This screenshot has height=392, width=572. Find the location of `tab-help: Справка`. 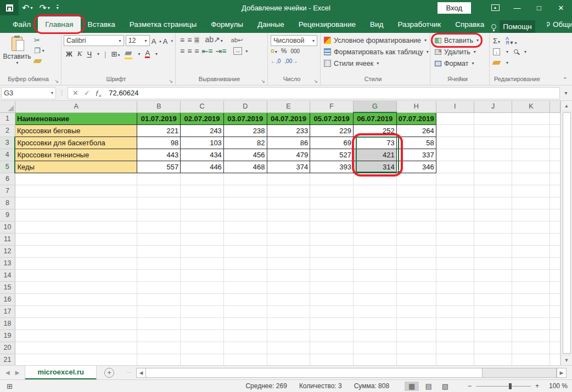

tab-help: Справка is located at coordinates (470, 25).